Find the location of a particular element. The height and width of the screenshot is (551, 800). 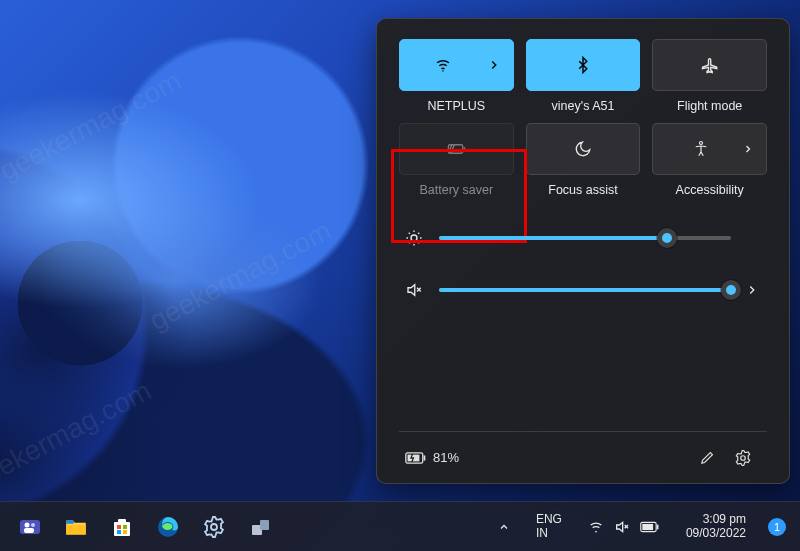

flight-mode-toggle is located at coordinates (710, 65).